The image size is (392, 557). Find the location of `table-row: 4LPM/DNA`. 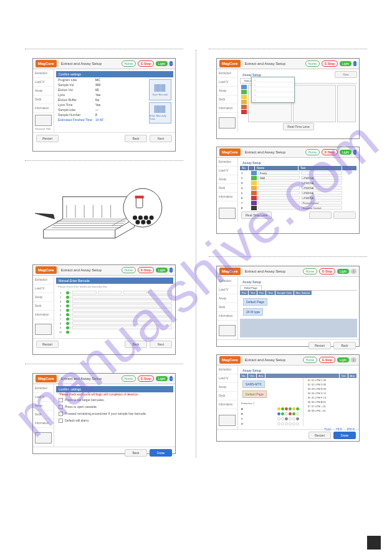

table-row: 4LPM/DNA is located at coordinates (299, 188).